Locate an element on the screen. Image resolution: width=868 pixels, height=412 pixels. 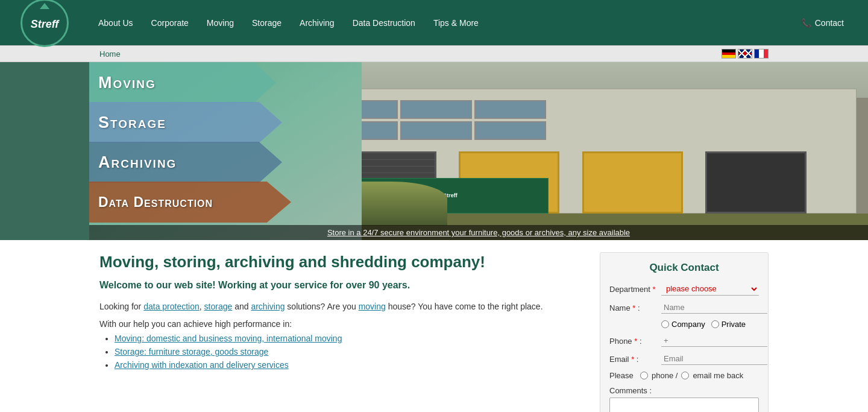
qc-type-field: Company Private is located at coordinates (684, 325).